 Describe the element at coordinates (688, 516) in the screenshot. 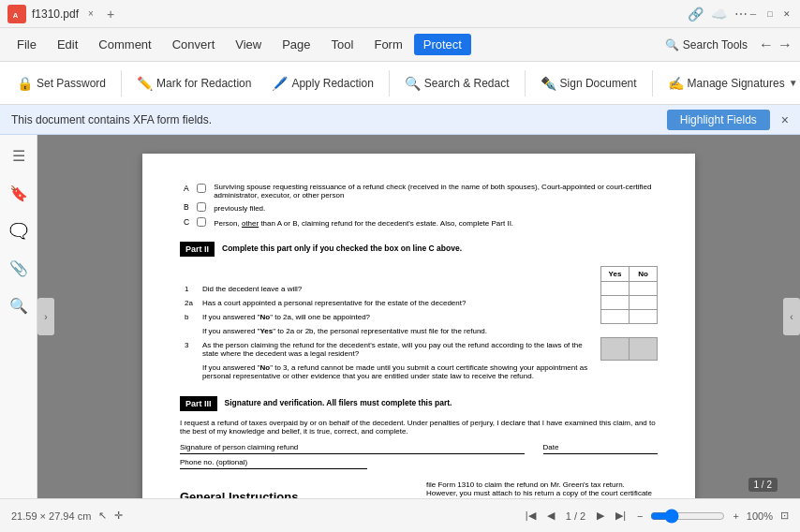

I see `zoom-slider` at that location.